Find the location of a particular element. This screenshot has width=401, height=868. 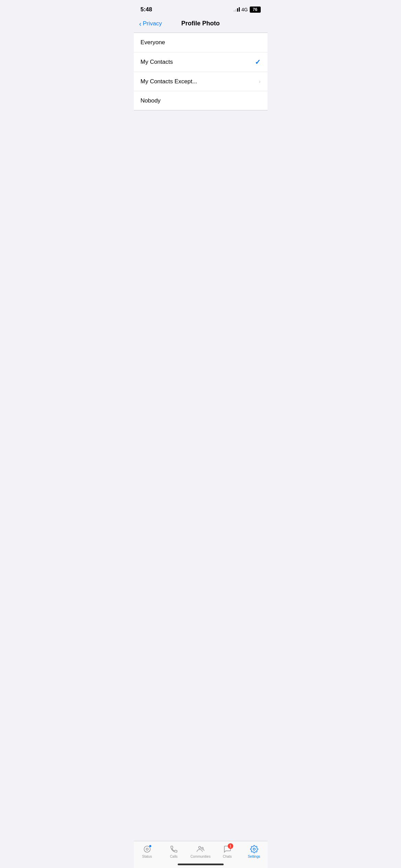

back-chevron-icon: ‹ is located at coordinates (141, 24).